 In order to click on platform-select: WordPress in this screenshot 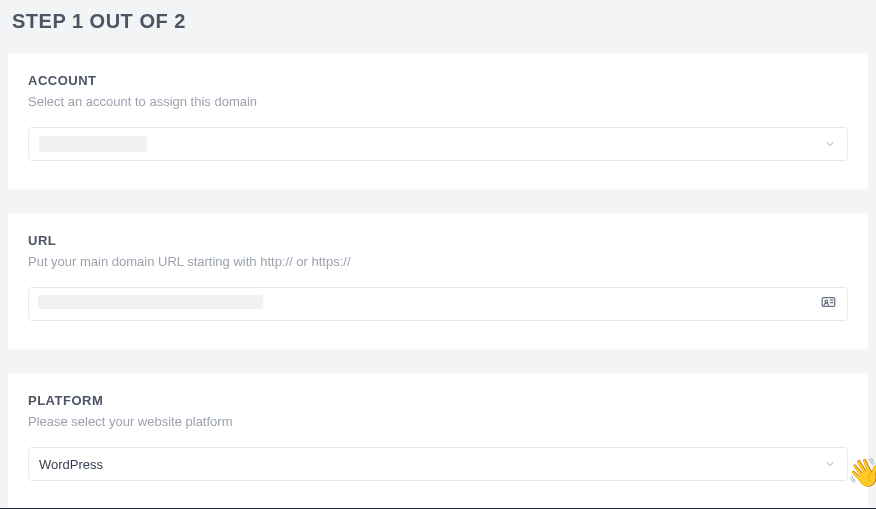, I will do `click(438, 464)`.